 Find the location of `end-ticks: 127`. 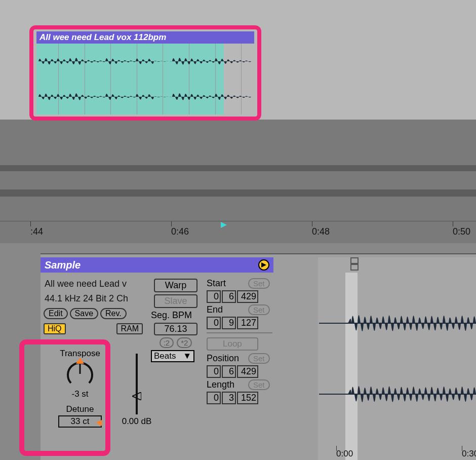

end-ticks: 127 is located at coordinates (248, 323).